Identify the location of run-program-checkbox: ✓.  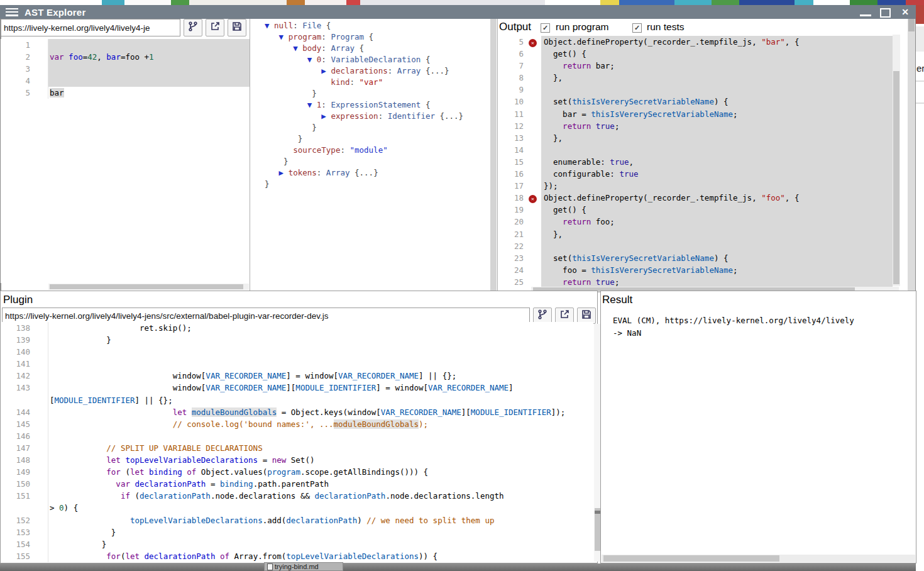
(546, 28).